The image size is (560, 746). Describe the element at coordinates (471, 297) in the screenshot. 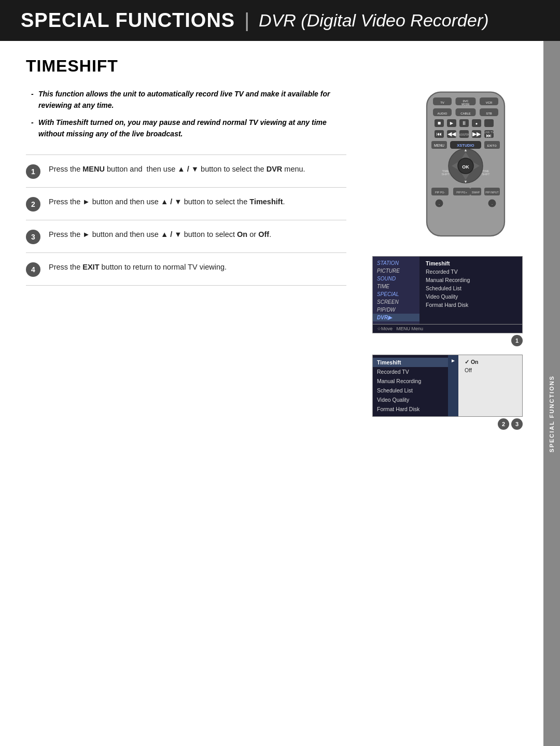

I see `menu-right-quality: Video Quality` at that location.